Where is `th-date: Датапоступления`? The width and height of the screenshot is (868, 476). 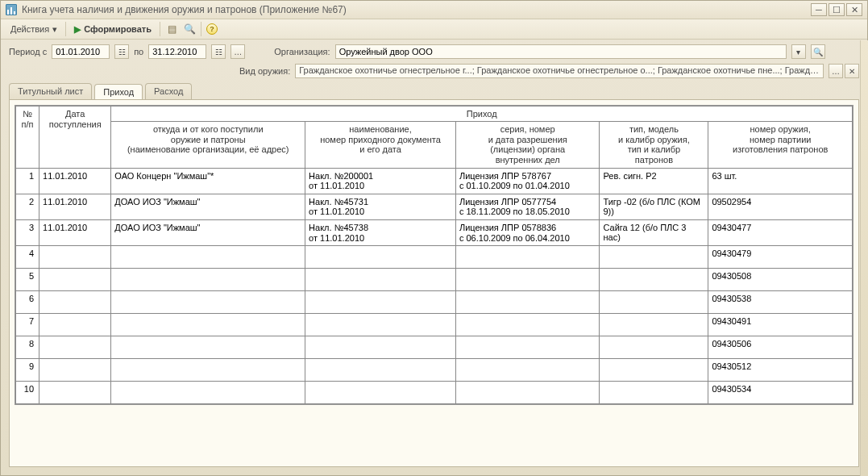 th-date: Датапоступления is located at coordinates (76, 137).